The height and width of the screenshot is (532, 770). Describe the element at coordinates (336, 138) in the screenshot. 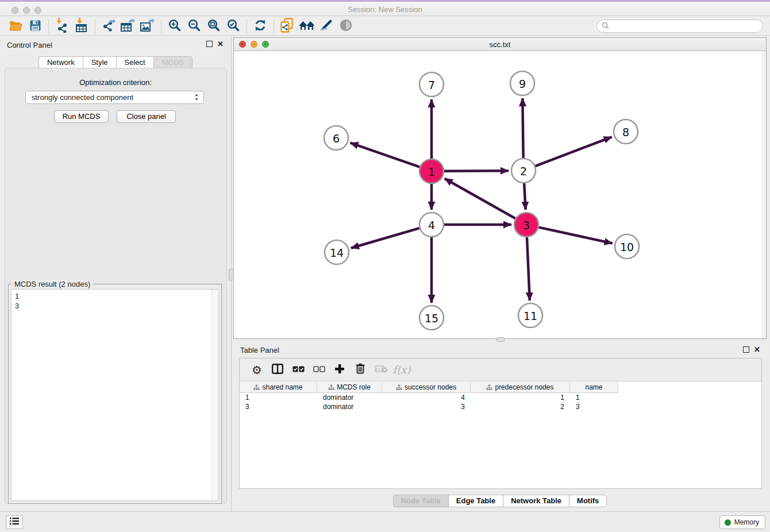

I see `graph-node-6: 6` at that location.